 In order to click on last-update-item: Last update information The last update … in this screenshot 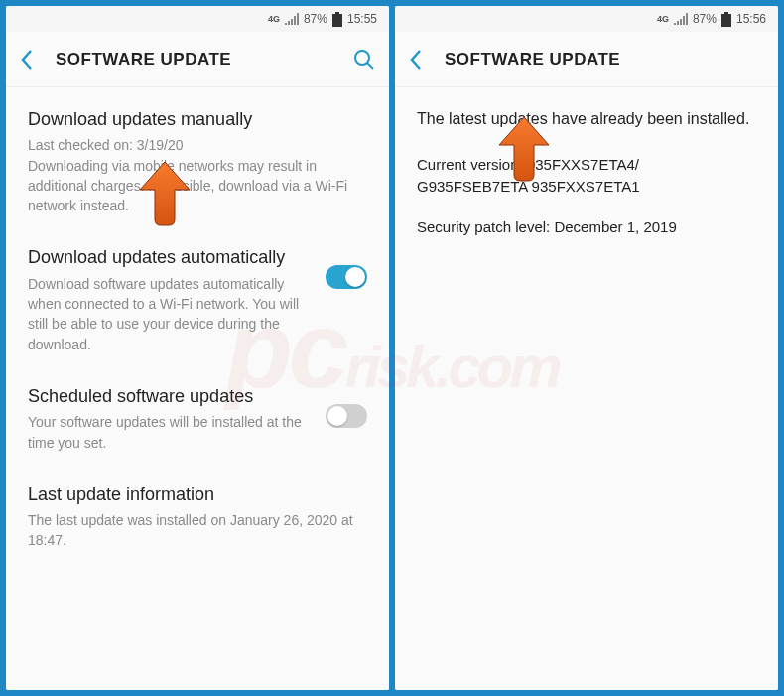, I will do `click(197, 516)`.